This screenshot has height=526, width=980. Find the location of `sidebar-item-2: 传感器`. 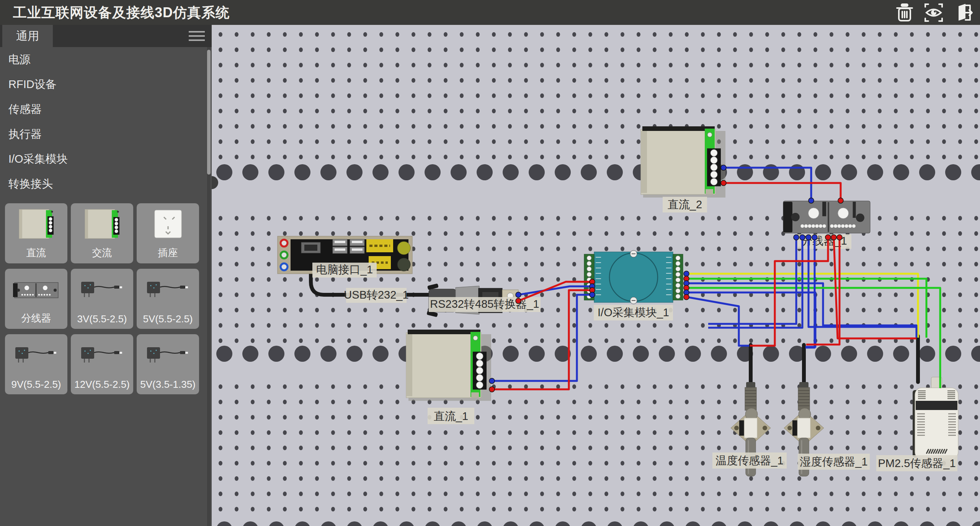

sidebar-item-2: 传感器 is located at coordinates (103, 109).